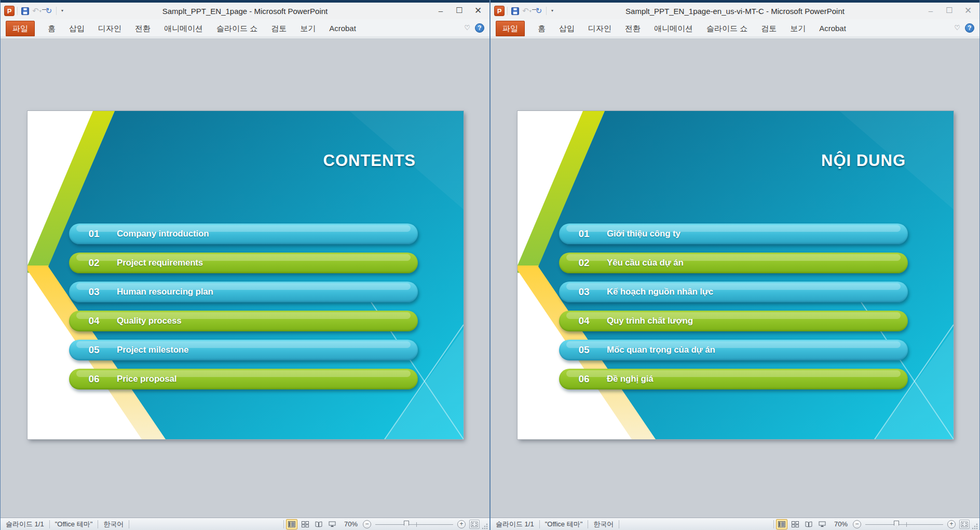 The width and height of the screenshot is (980, 530). Describe the element at coordinates (735, 524) in the screenshot. I see `statusbar-right: 슬라이드 1/1 "Office 테마" 한국어 70% −` at that location.